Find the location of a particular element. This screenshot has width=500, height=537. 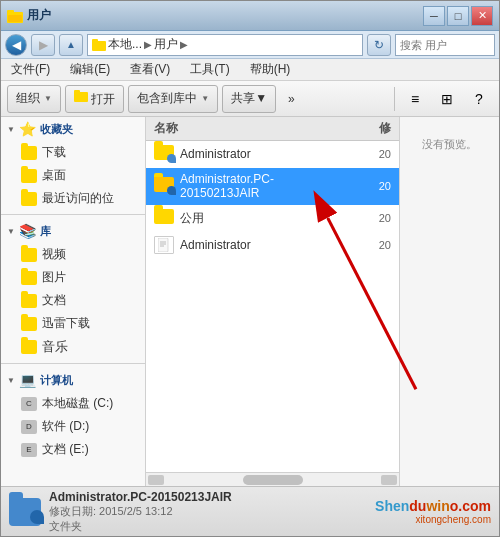

doc-icon is located at coordinates (164, 245).